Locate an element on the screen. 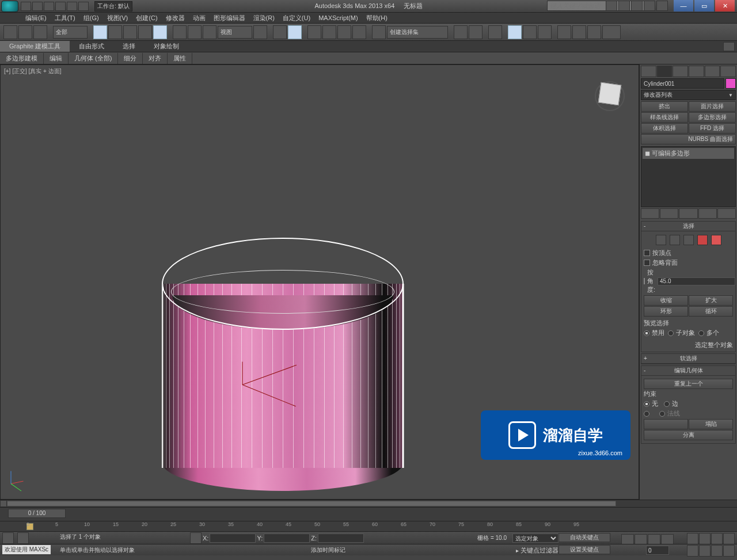 The width and height of the screenshot is (737, 560). nav-zoom-icon is located at coordinates (705, 539).